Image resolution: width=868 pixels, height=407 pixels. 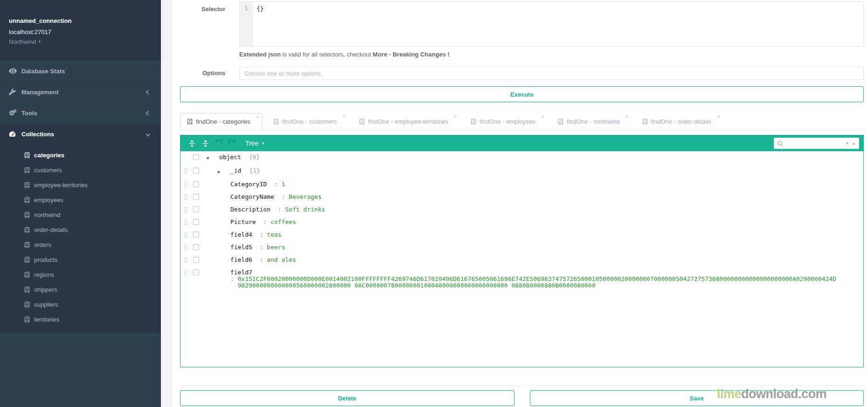 I want to click on tab-label: findOne - northwind, so click(x=593, y=121).